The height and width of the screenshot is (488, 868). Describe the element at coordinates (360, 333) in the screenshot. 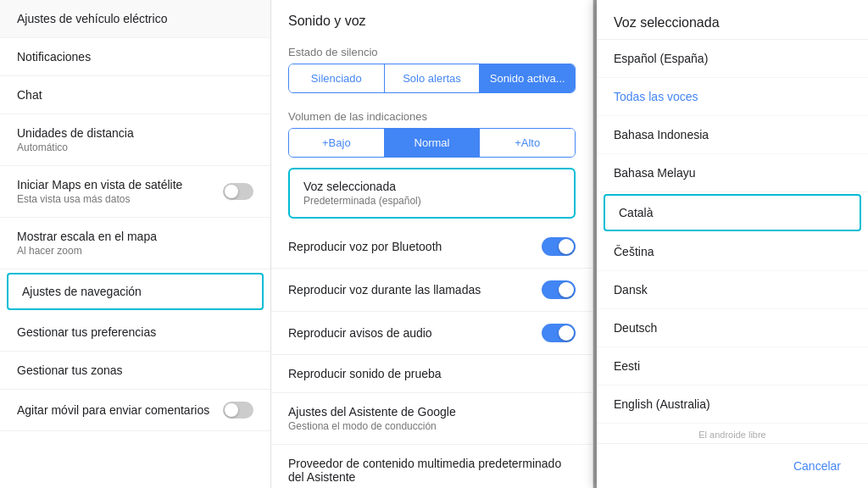

I see `row-title-audio-warnings: Reproducir avisos de audio` at that location.